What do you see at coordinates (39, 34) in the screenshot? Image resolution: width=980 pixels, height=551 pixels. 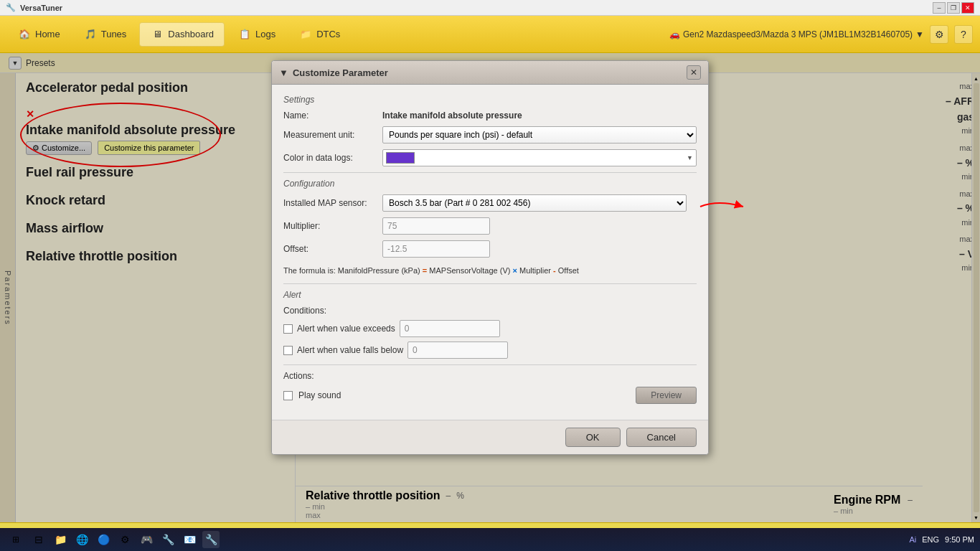 I see `nav-home: 🏠 Home` at bounding box center [39, 34].